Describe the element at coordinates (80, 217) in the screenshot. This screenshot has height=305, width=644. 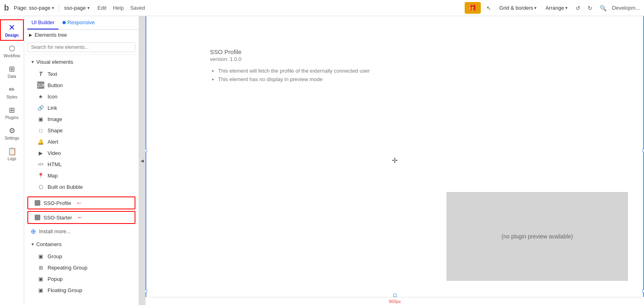
I see `sso-starter-arrow: ←` at that location.